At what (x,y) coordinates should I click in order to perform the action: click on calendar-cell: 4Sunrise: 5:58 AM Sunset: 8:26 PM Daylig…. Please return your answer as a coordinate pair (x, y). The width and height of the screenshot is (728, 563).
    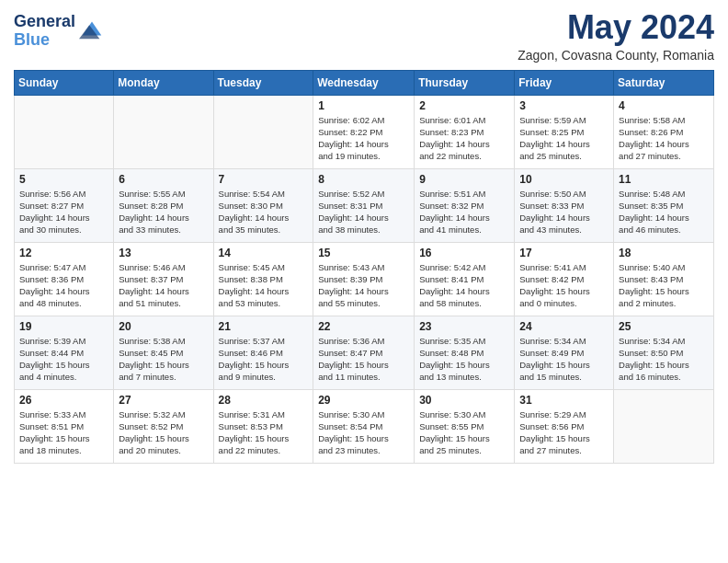
    Looking at the image, I should click on (664, 132).